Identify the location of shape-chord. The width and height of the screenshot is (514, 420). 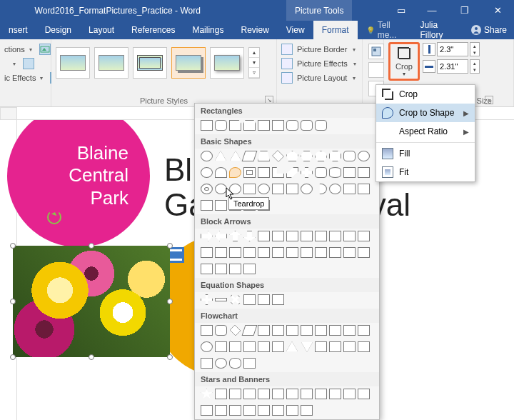
(221, 173).